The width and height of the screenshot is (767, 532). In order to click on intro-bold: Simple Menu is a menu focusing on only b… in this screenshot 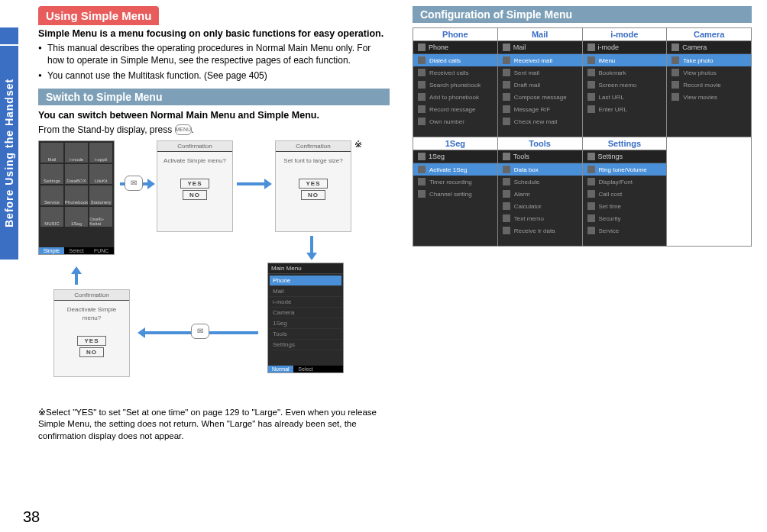, I will do `click(214, 34)`.